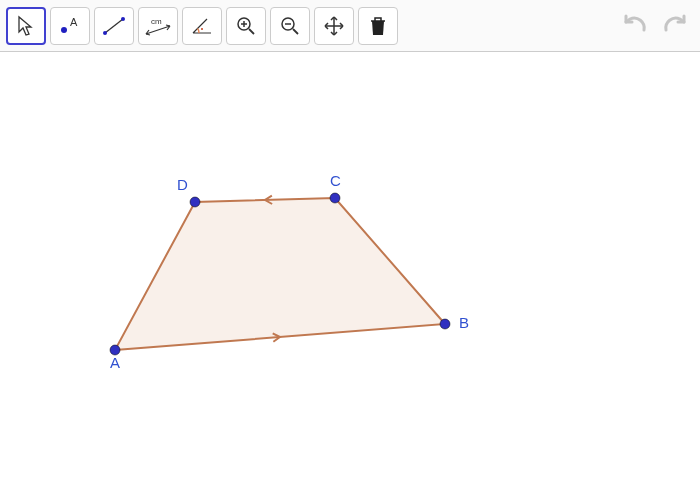  Describe the element at coordinates (202, 26) in the screenshot. I see `tool-angle` at that location.